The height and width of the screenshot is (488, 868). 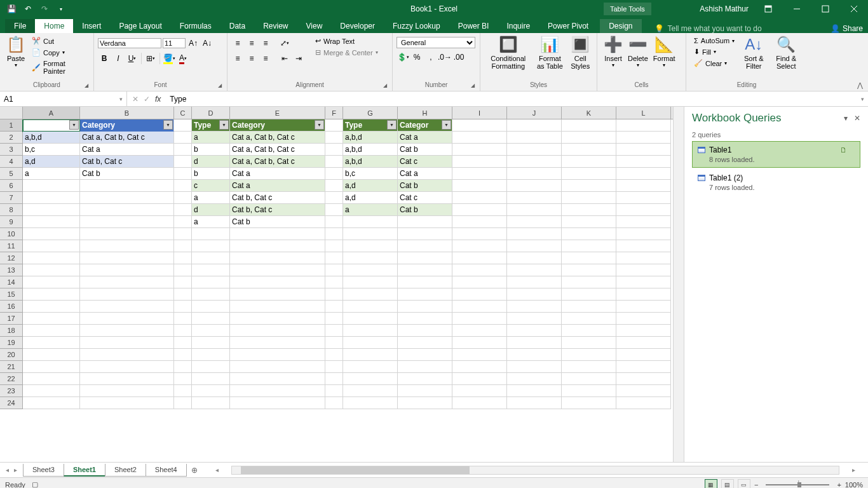 I want to click on autosum-button: ΣAutoSum ▾, so click(x=714, y=41).